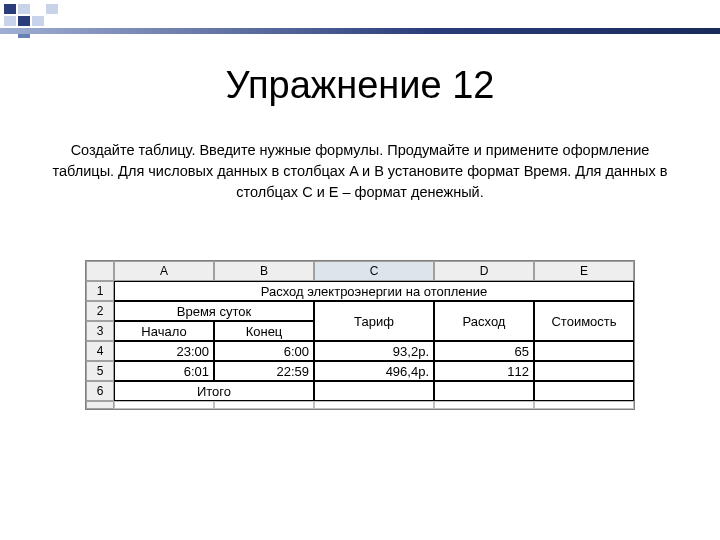 The image size is (720, 540). Describe the element at coordinates (374, 391) in the screenshot. I see `cell-C6` at that location.